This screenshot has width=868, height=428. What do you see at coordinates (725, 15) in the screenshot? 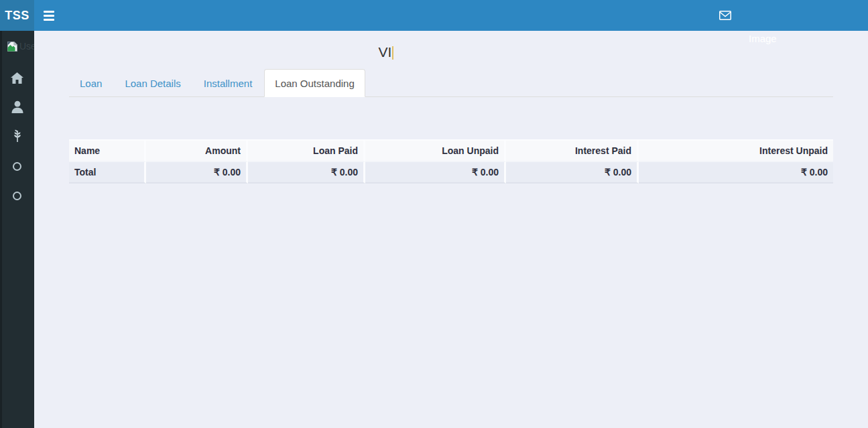
I see `envelope-icon` at bounding box center [725, 15].